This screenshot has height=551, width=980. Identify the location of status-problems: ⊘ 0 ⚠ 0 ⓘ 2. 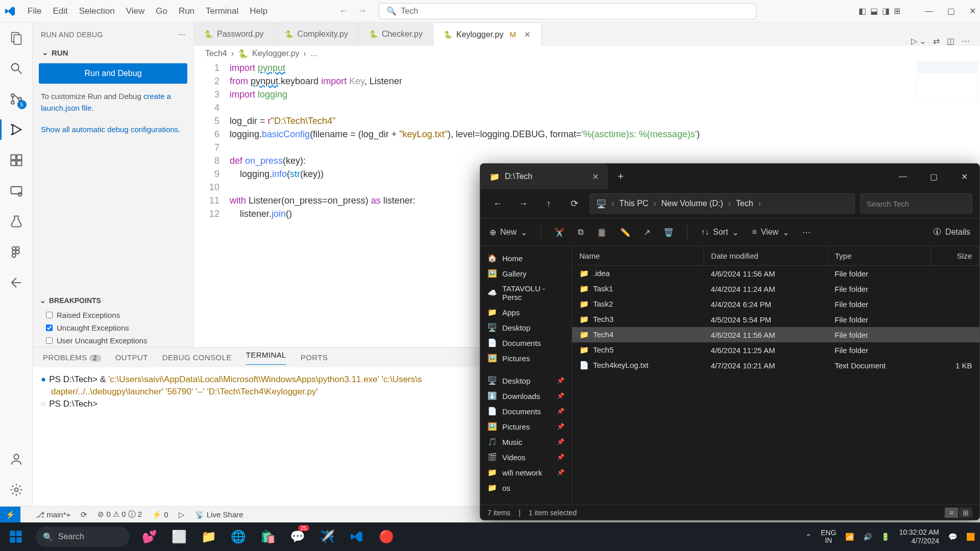
(119, 514).